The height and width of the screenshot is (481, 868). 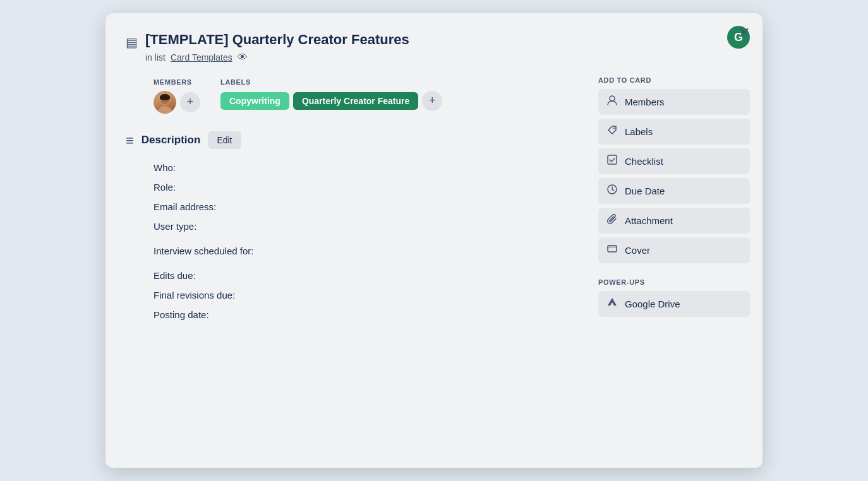 I want to click on close-button: ✕, so click(x=744, y=33).